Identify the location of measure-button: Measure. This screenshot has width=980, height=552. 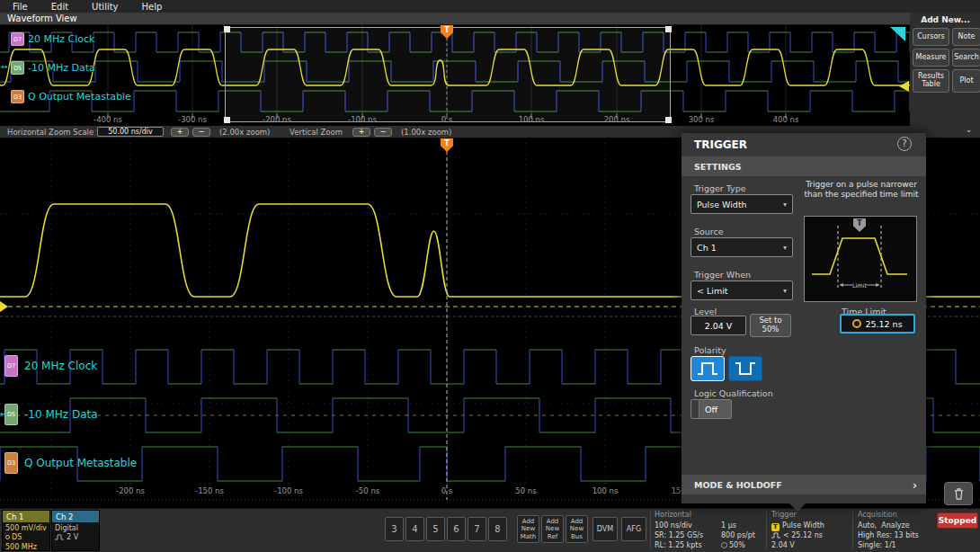
(931, 58).